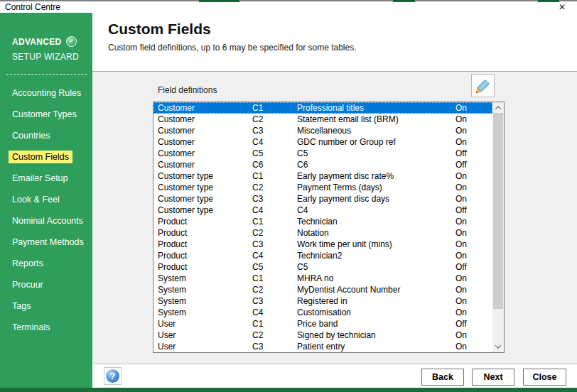 The width and height of the screenshot is (577, 392). I want to click on advanced-badge: ADVANCED ✓, so click(53, 41).